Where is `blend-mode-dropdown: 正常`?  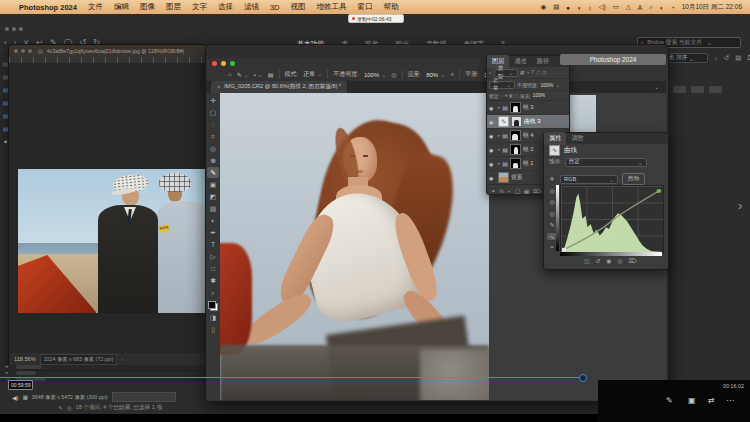
blend-mode-dropdown: 正常 is located at coordinates (502, 85).